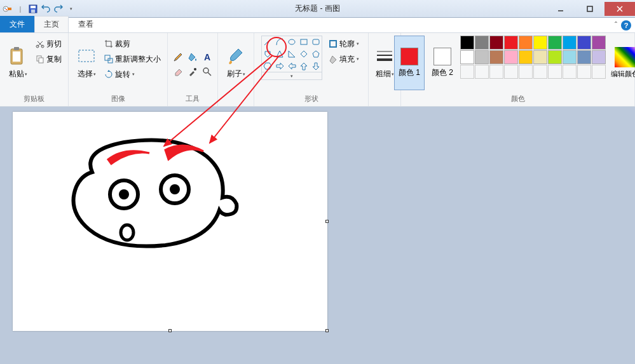 The image size is (635, 364). Describe the element at coordinates (34, 70) in the screenshot. I see `group-clipboard: 粘贴▾ 剪切 复制 剪贴板` at that location.